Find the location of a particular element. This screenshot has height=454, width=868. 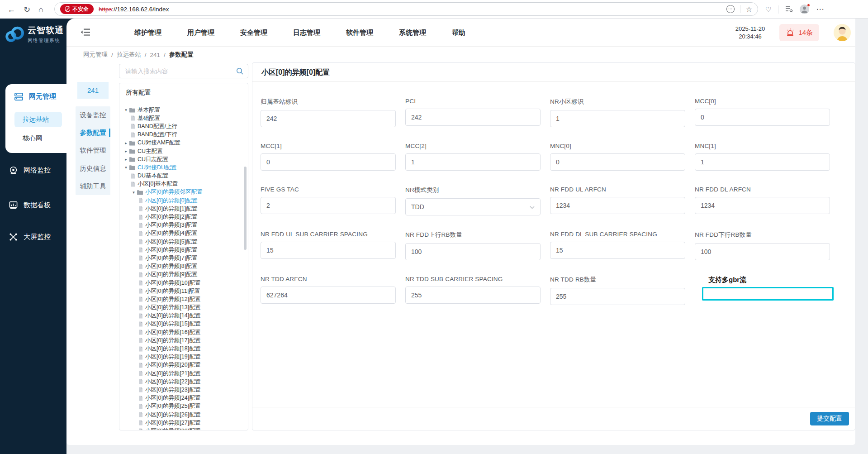

tree-node: 小区[0]的异频[27]配置 is located at coordinates (184, 423).